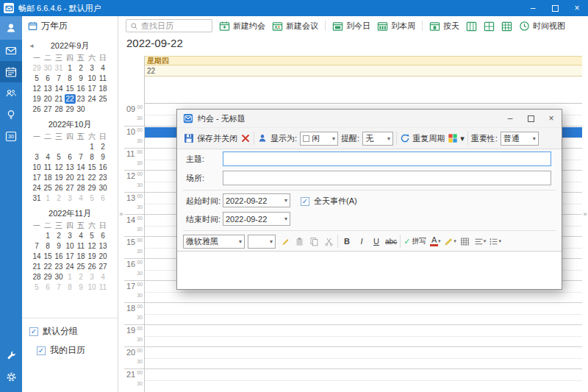 This screenshot has width=588, height=392. I want to click on close-button: ×, so click(577, 8).